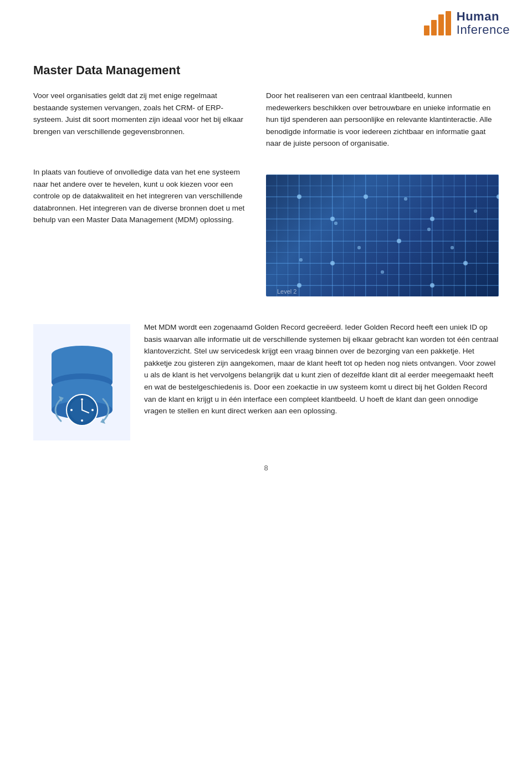 Image resolution: width=532 pixels, height=784 pixels. Describe the element at coordinates (266, 70) in the screenshot. I see `page-title: Master Data Management` at that location.